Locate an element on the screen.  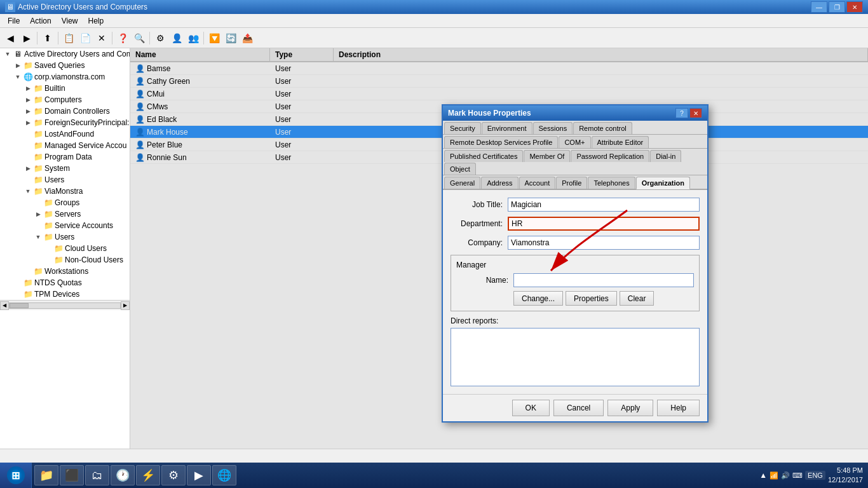
toolbar-copy: 📋 is located at coordinates (69, 38).